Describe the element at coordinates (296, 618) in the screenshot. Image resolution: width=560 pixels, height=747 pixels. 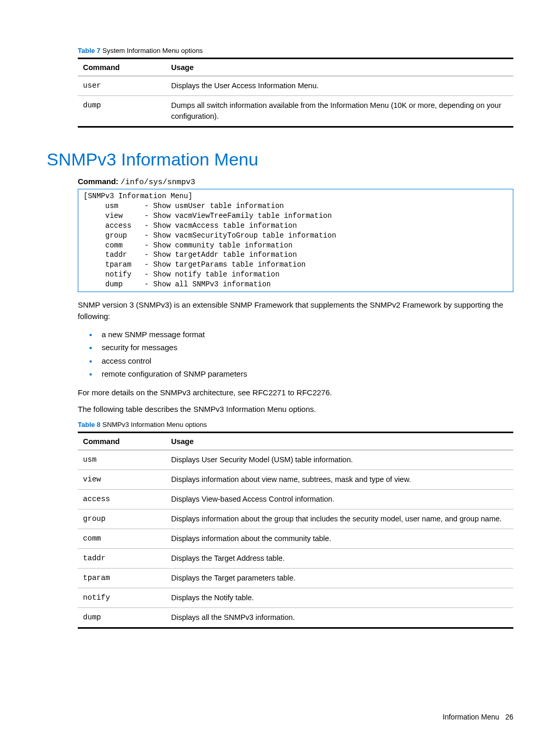
I see `table-row: dump Displays all the SNMPv3 information…` at that location.